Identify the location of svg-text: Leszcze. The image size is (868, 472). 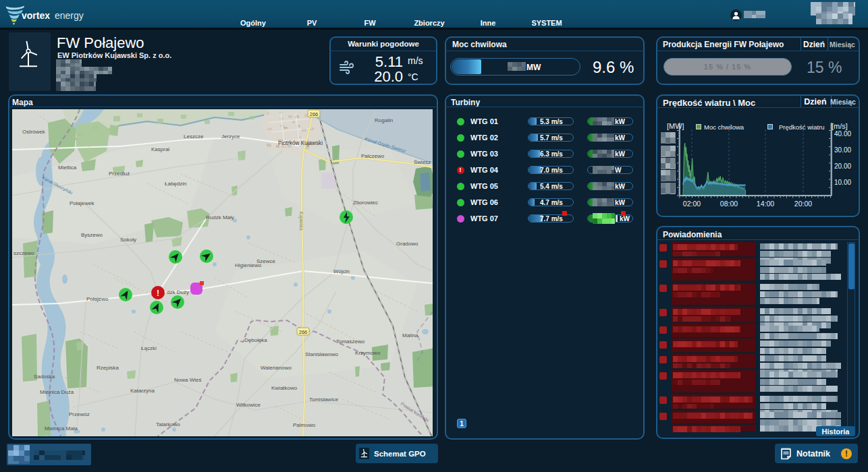
(194, 136).